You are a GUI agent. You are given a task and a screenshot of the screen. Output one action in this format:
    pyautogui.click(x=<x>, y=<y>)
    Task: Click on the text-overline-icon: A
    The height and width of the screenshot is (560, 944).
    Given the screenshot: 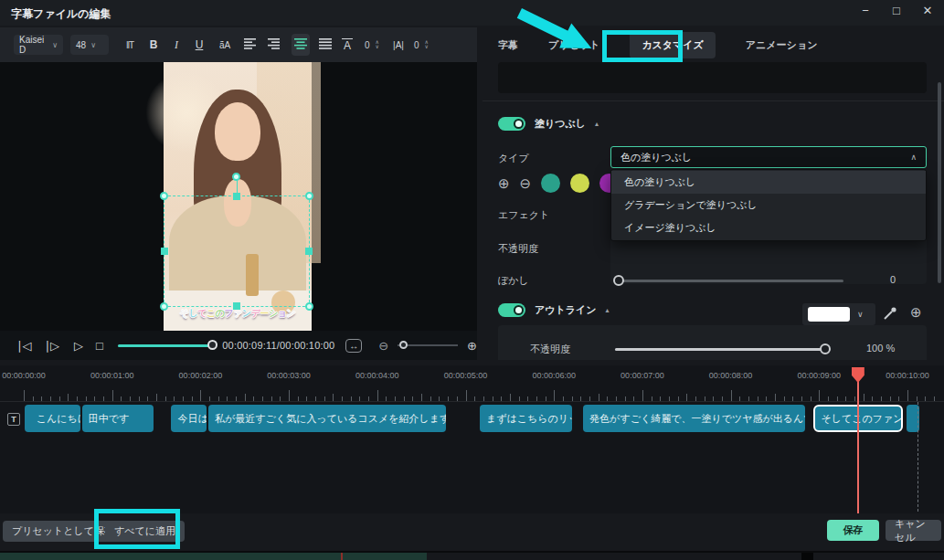 What is the action you would take?
    pyautogui.click(x=347, y=46)
    